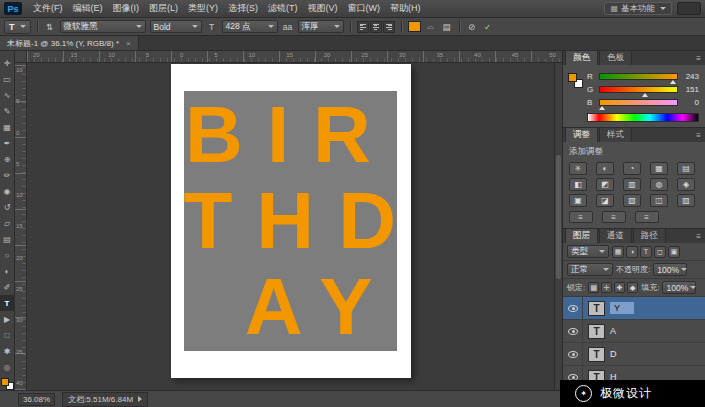  I want to click on zoom-level: 36.08%, so click(36, 400).